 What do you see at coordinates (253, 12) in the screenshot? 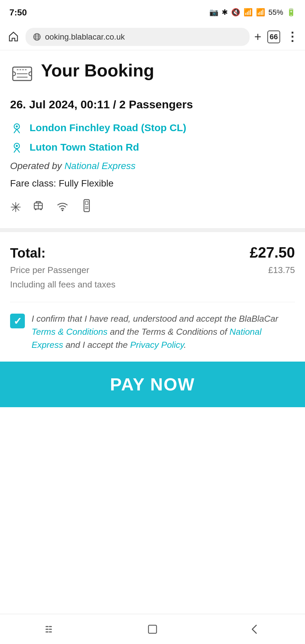
I see `status-icons: 📷 ✱ 🔇 📶 📶 55% 🔋` at bounding box center [253, 12].